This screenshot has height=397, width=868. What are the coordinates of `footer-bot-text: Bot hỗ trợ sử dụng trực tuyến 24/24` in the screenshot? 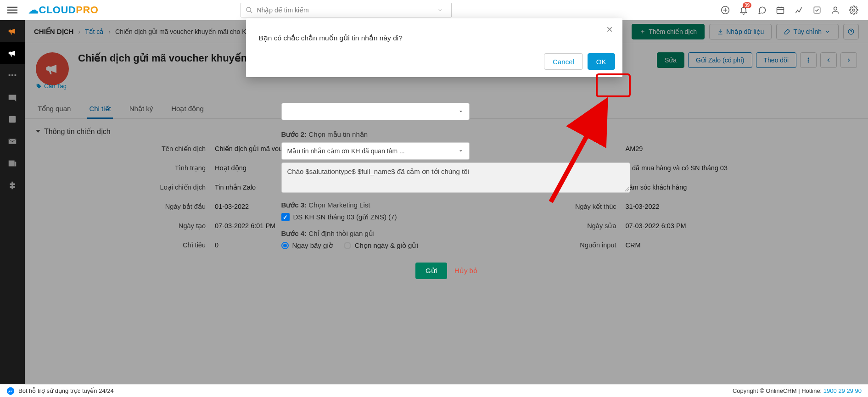 It's located at (66, 391).